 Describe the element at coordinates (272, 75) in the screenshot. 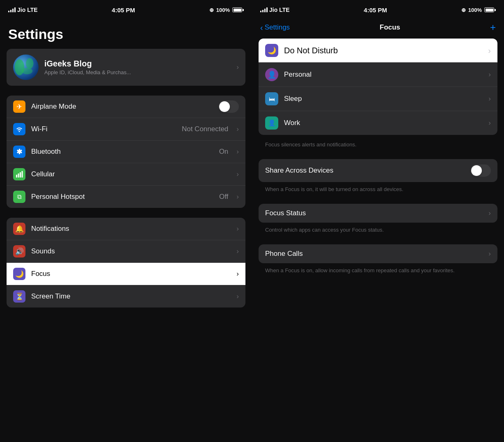

I see `personal-icon: 👤` at that location.